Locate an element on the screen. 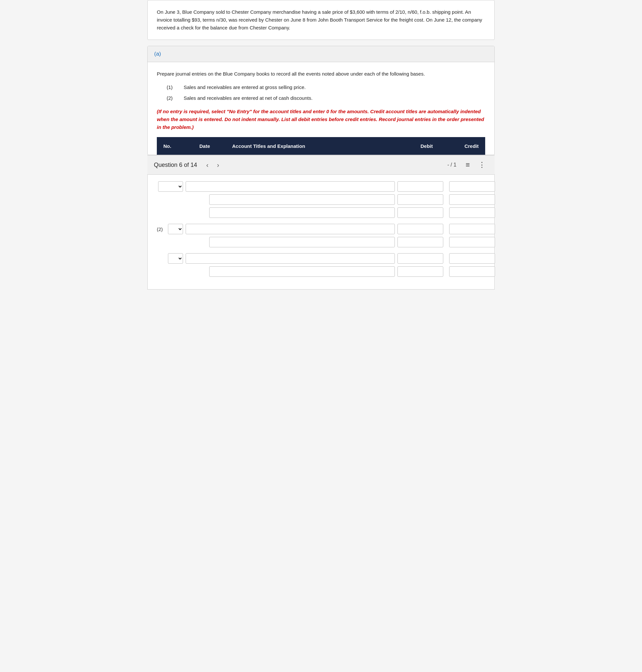 The image size is (642, 672). form-area: (2) is located at coordinates (321, 232).